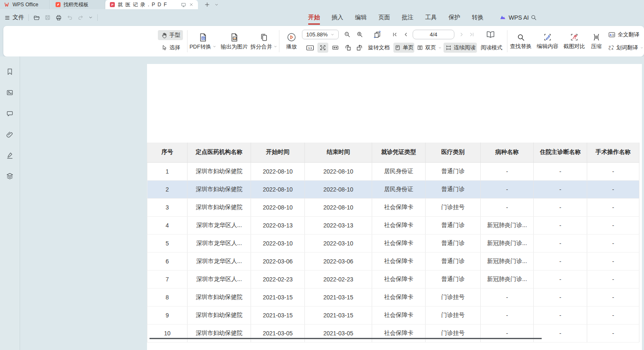 The width and height of the screenshot is (644, 350). What do you see at coordinates (170, 35) in the screenshot?
I see `hand-tool-button: 手型` at bounding box center [170, 35].